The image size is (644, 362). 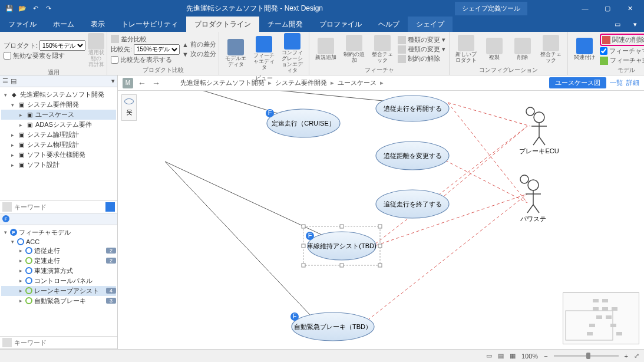 I want to click on usecase-node-selected: F車線維持アシスト(TBD), so click(x=341, y=246).